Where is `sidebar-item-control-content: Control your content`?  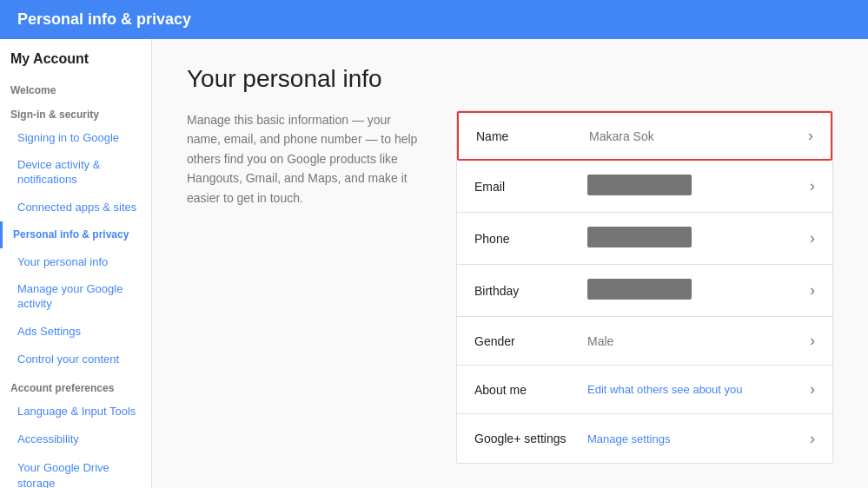 sidebar-item-control-content: Control your content is located at coordinates (76, 359).